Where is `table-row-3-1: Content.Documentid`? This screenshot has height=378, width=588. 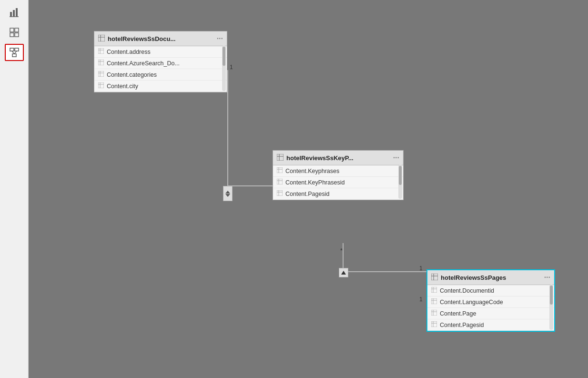 table-row-3-1: Content.Documentid is located at coordinates (491, 291).